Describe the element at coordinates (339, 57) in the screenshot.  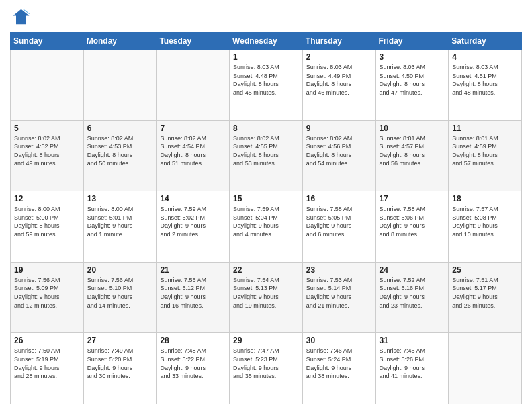
I see `day-number: 2` at that location.